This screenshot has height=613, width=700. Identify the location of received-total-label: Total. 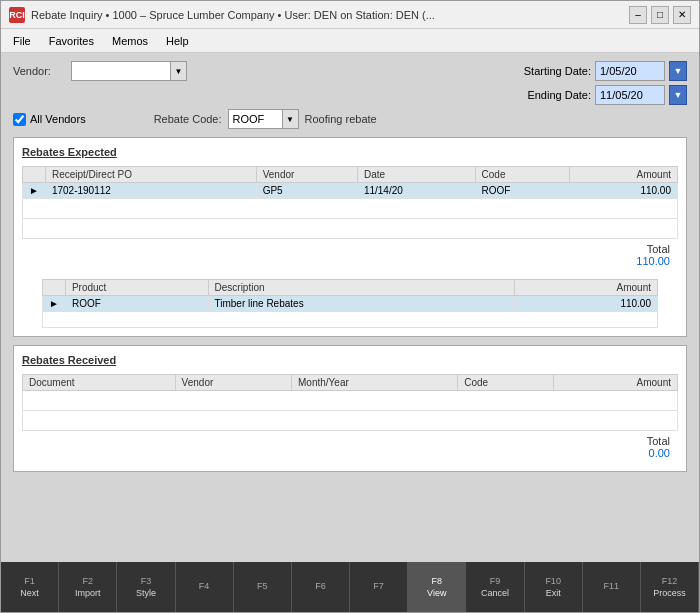
(658, 441).